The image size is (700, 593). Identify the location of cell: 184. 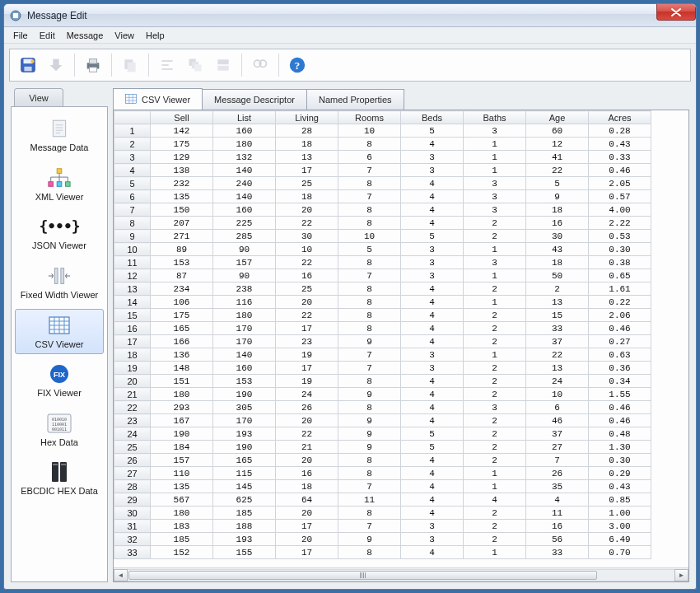
(182, 447).